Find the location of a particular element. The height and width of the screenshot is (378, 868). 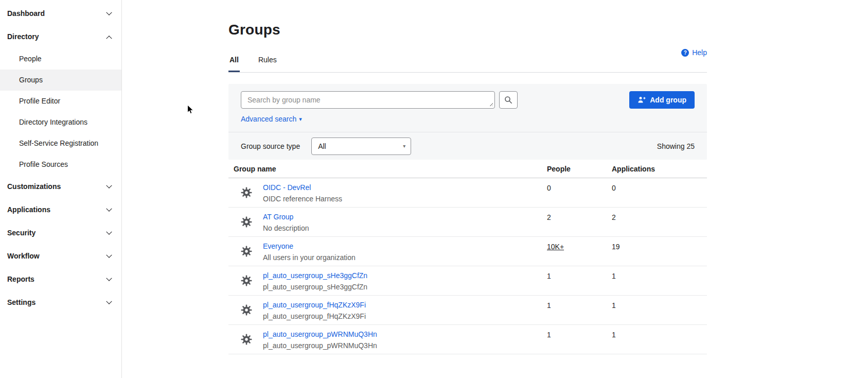

sidebar-item-dashboard: Dashboard is located at coordinates (61, 13).